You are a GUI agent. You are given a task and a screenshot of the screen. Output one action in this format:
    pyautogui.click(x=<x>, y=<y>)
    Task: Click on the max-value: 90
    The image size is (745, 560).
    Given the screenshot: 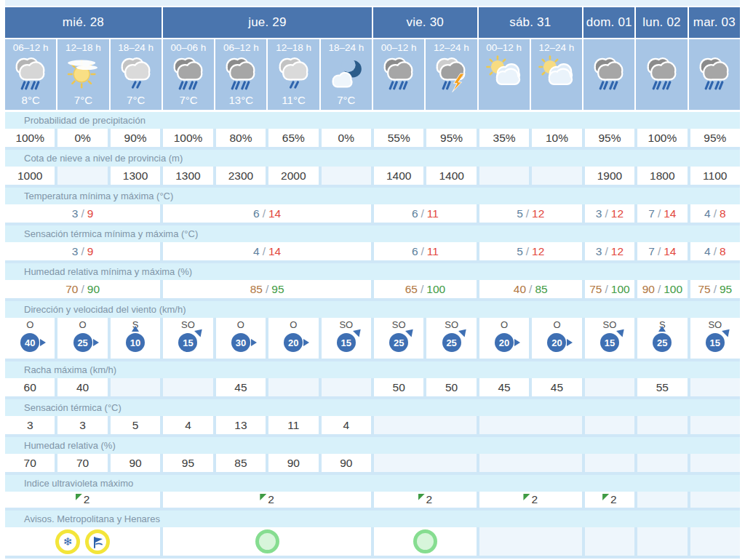 What is the action you would take?
    pyautogui.click(x=93, y=289)
    